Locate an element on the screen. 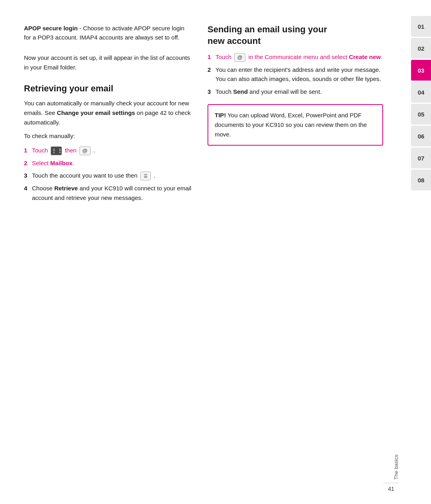 Image resolution: width=431 pixels, height=504 pixels. at-icon-left: @ is located at coordinates (85, 151).